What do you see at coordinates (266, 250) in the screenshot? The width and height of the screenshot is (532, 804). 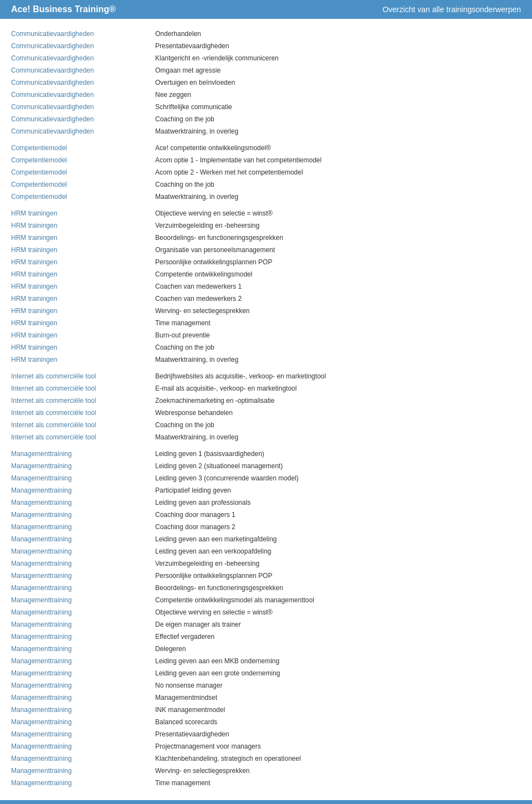 I see `table-row: HRM trainingenOrganisatie van personeels…` at bounding box center [266, 250].